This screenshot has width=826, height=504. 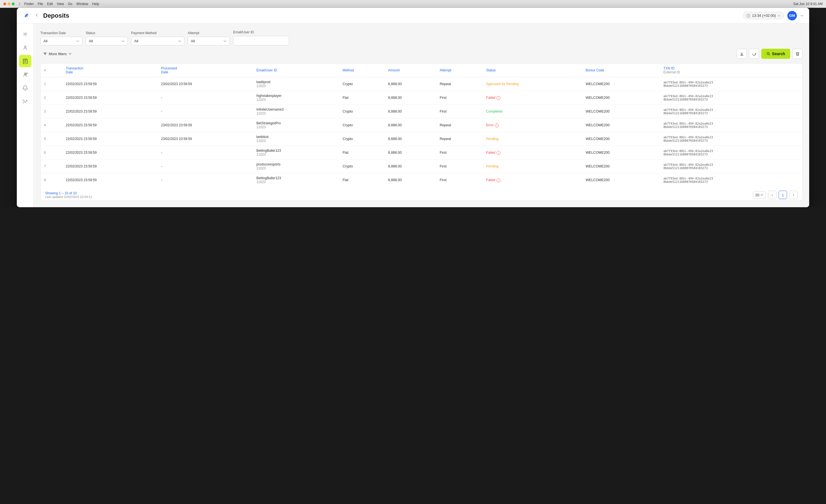 I want to click on status-badge: Failed, so click(x=491, y=153).